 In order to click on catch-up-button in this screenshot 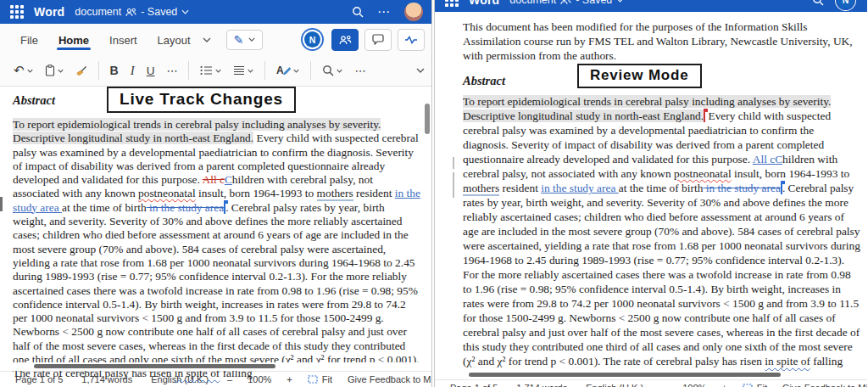, I will do `click(411, 40)`.